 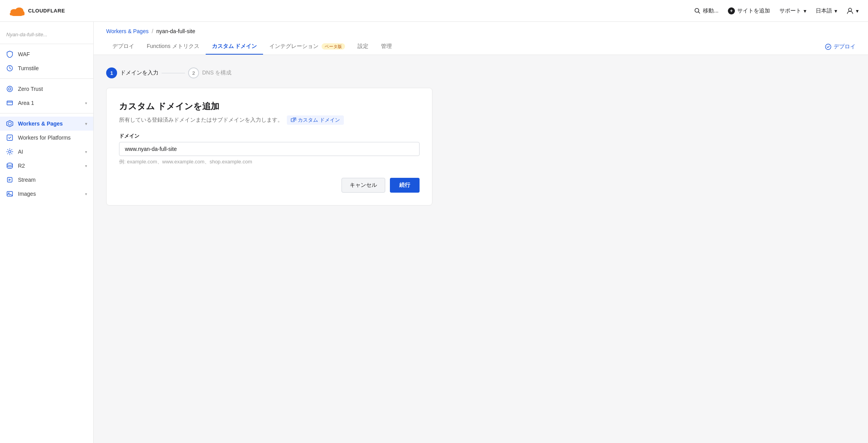 I want to click on card-title: カスタム ドメインを追加, so click(x=269, y=106).